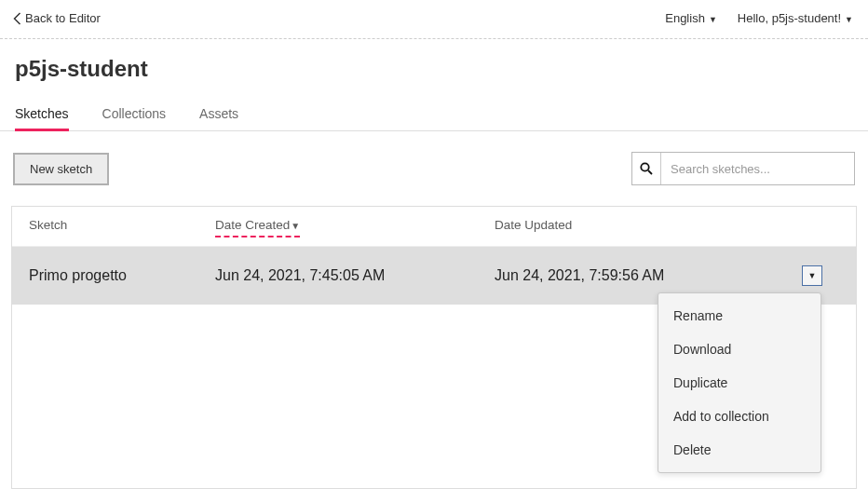 This screenshot has height=502, width=868. I want to click on menu-download: Download, so click(739, 349).